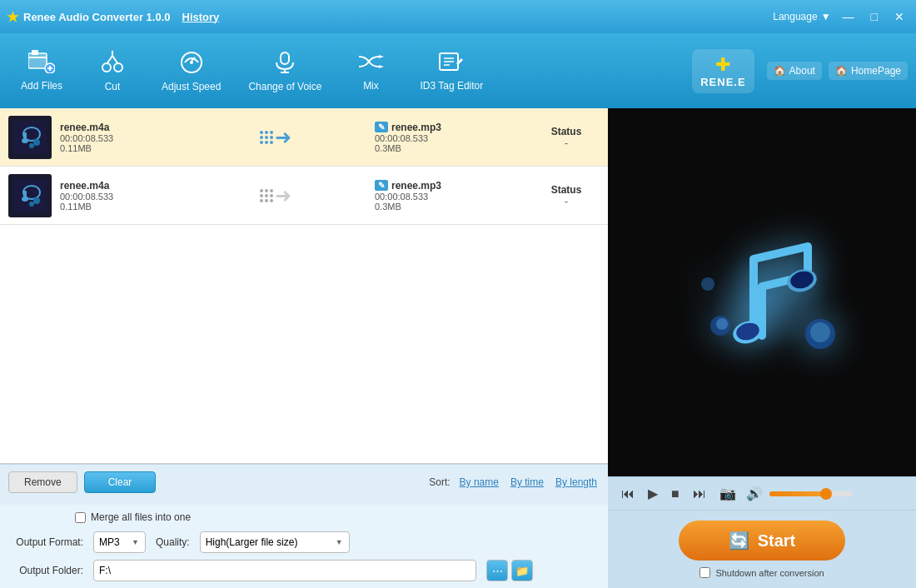  Describe the element at coordinates (628, 493) in the screenshot. I see `skip-back-icon: ⏮` at that location.